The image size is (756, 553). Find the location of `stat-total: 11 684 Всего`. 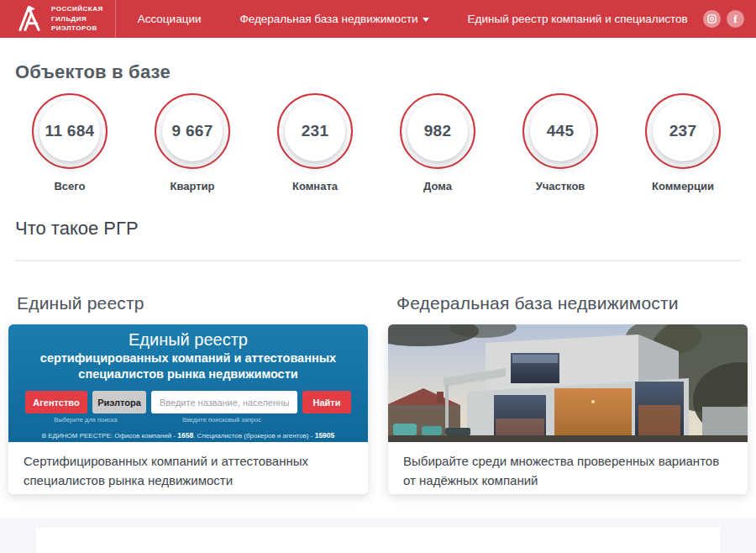

stat-total: 11 684 Всего is located at coordinates (70, 143).